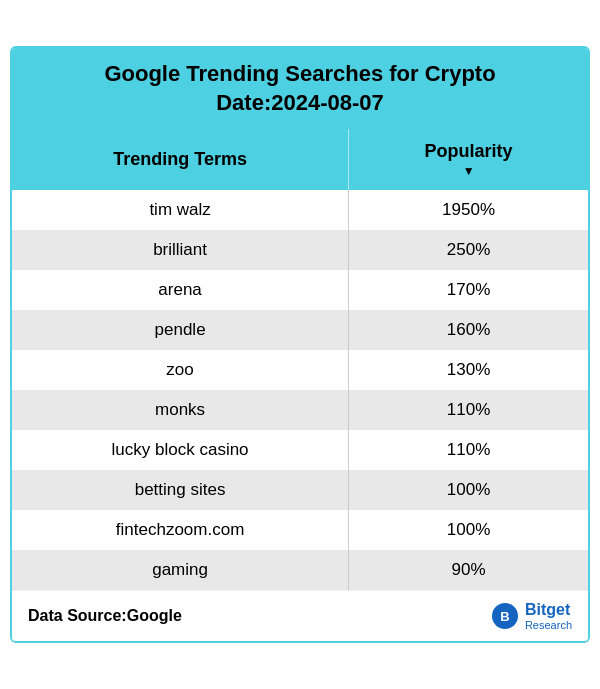  What do you see at coordinates (180, 210) in the screenshot?
I see `term-cell: tim walz` at bounding box center [180, 210].